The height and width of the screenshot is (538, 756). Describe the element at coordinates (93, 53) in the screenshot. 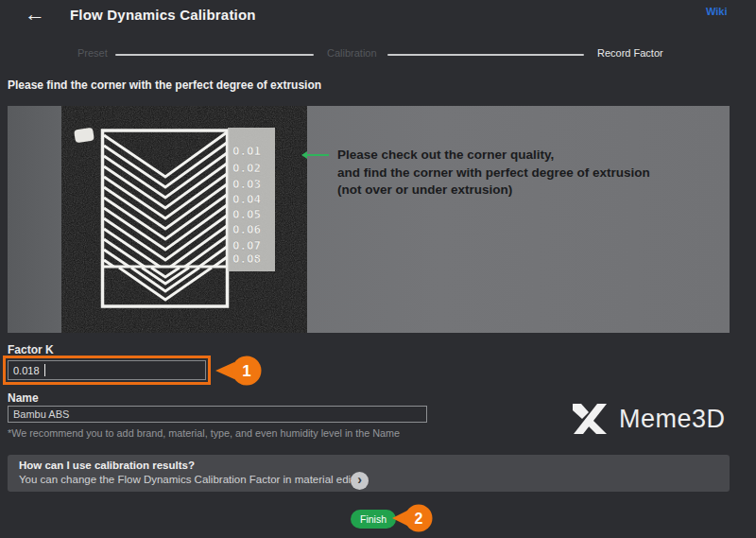

I see `step-preset: Preset` at that location.